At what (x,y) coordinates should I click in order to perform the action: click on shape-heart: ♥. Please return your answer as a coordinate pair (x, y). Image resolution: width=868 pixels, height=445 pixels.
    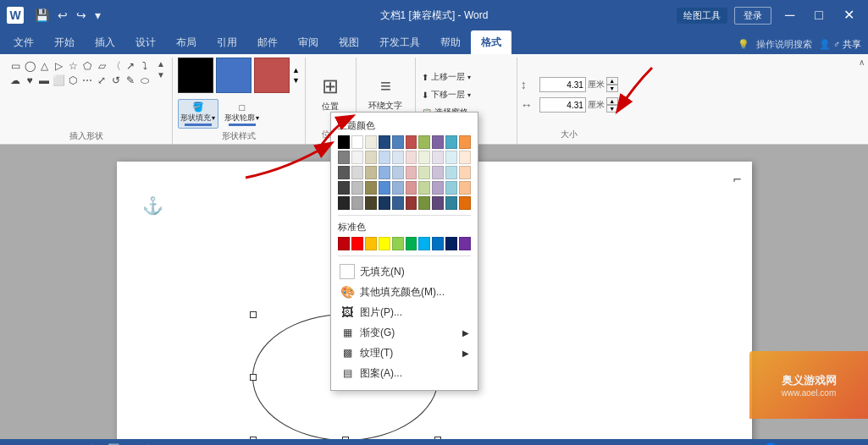
    Looking at the image, I should click on (30, 80).